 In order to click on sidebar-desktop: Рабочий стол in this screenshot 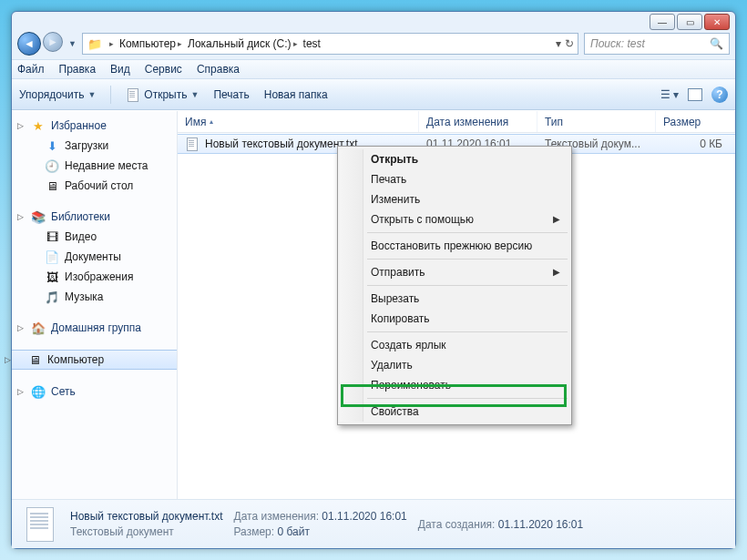, I will do `click(95, 186)`.